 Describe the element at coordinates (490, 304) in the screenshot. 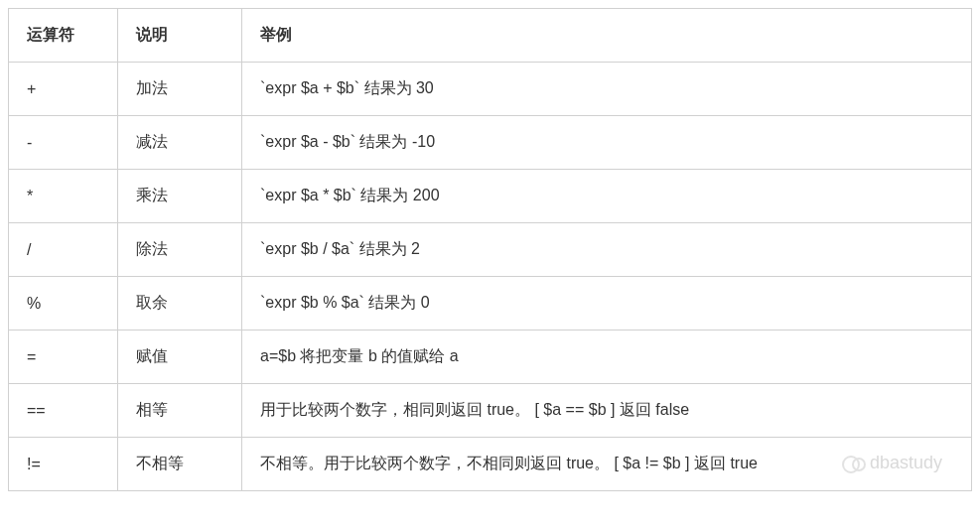

I see `table-row: % 取余 `expr $b % $a` 结果为 0` at that location.